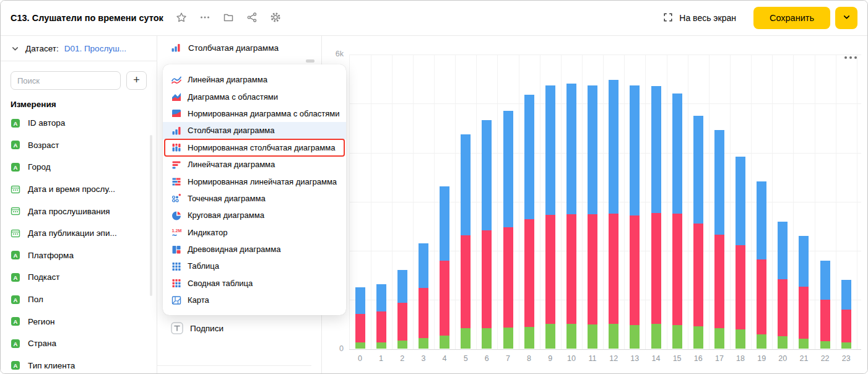  Describe the element at coordinates (434, 19) in the screenshot. I see `header: C13. Слушатели по времени суток На весь …` at that location.